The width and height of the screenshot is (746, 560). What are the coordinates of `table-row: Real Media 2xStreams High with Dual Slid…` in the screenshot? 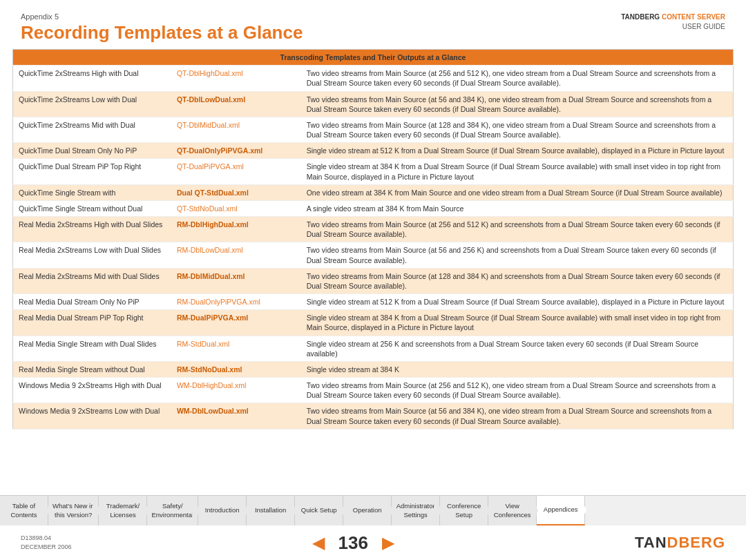 It's located at (373, 229).